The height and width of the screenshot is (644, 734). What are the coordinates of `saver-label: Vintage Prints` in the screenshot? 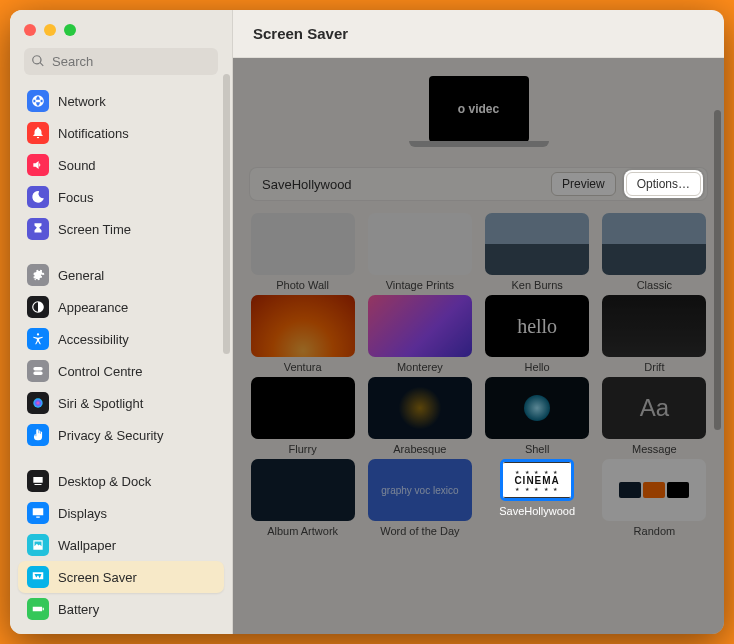 It's located at (420, 285).